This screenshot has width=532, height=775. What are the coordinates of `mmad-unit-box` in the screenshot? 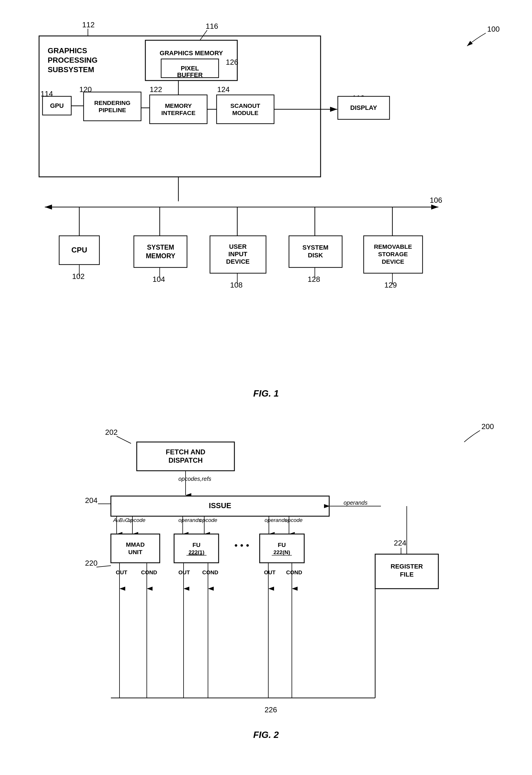 It's located at (135, 548).